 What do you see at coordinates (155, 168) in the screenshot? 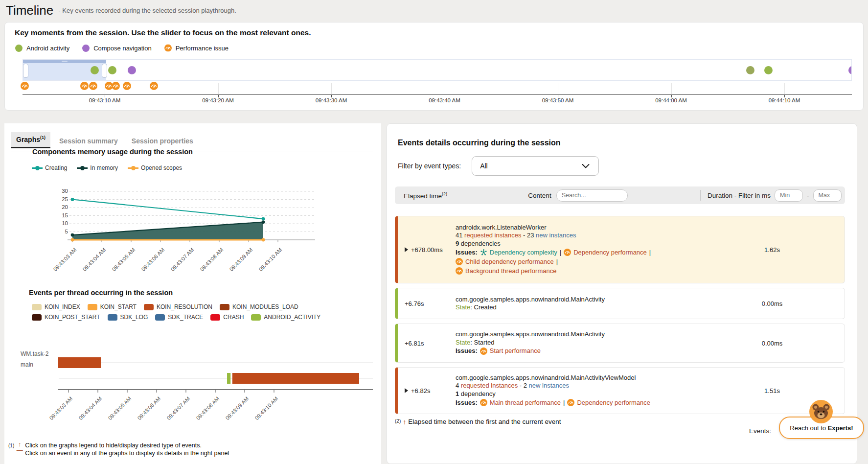
I see `legend-opened-scopes: Opened scopes` at bounding box center [155, 168].